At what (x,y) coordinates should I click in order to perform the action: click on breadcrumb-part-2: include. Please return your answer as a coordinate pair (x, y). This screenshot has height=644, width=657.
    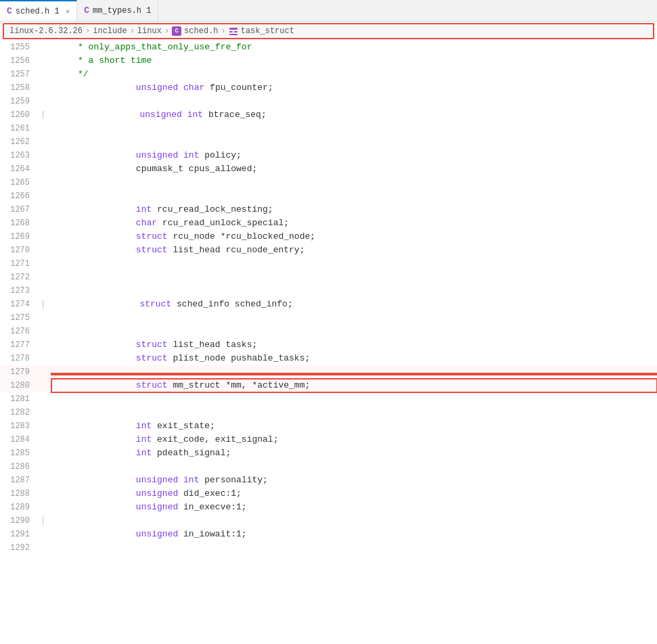
    Looking at the image, I should click on (110, 31).